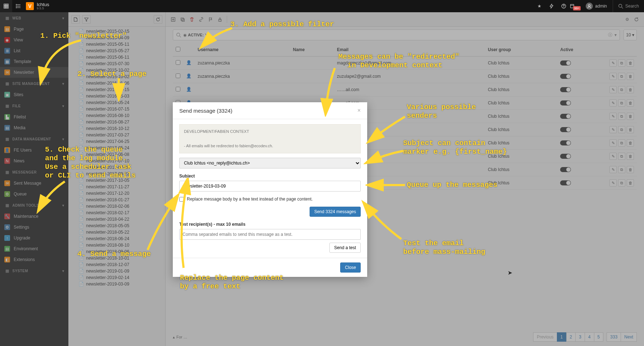 The width and height of the screenshot is (644, 346). What do you see at coordinates (539, 6) in the screenshot?
I see `bookmark-icon: ★` at bounding box center [539, 6].